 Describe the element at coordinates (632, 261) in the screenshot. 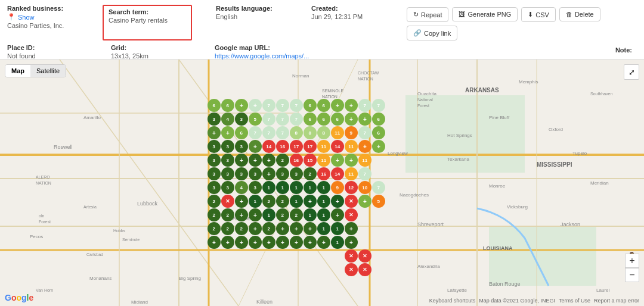

I see `zoom-in-button: +` at that location.